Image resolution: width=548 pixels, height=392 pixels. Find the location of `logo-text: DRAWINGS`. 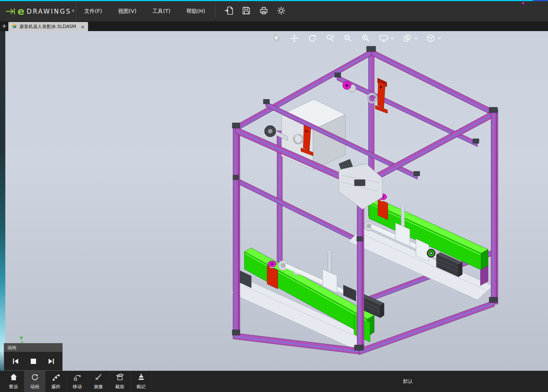

logo-text: DRAWINGS is located at coordinates (49, 11).